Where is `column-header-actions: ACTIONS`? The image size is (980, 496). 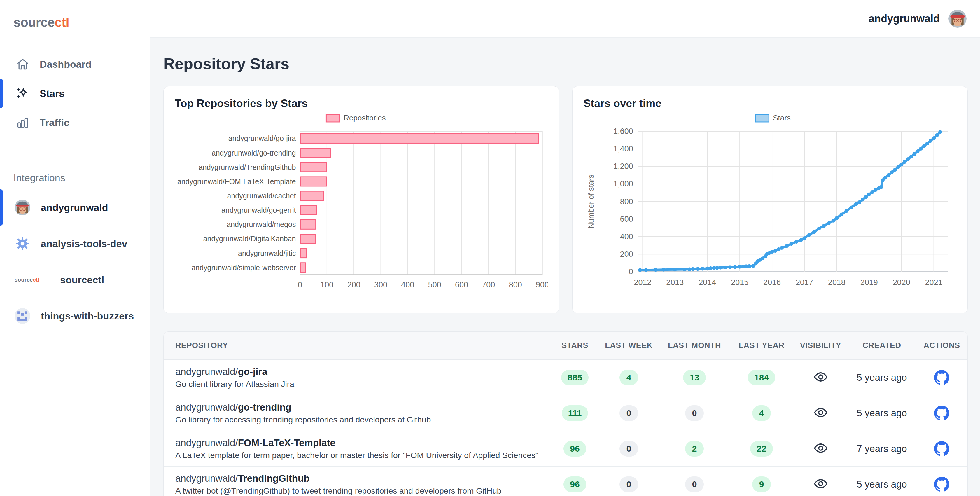 column-header-actions: ACTIONS is located at coordinates (942, 346).